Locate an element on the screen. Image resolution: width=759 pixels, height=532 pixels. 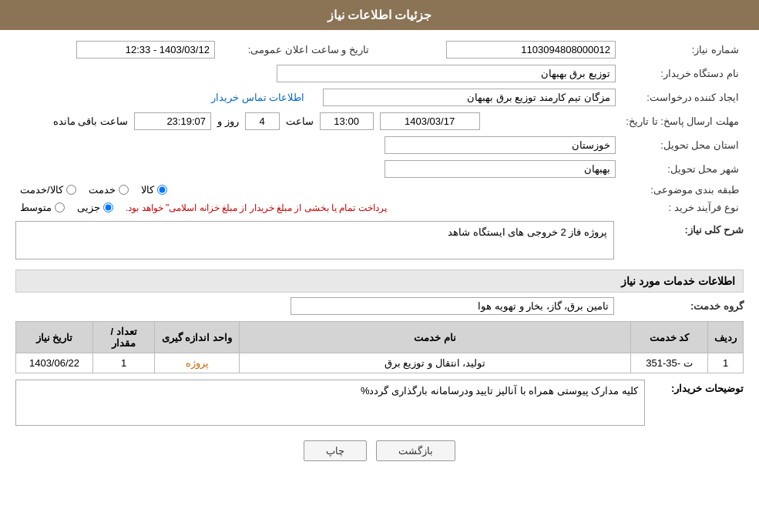
table-header-row: ردیف is located at coordinates (726, 337).